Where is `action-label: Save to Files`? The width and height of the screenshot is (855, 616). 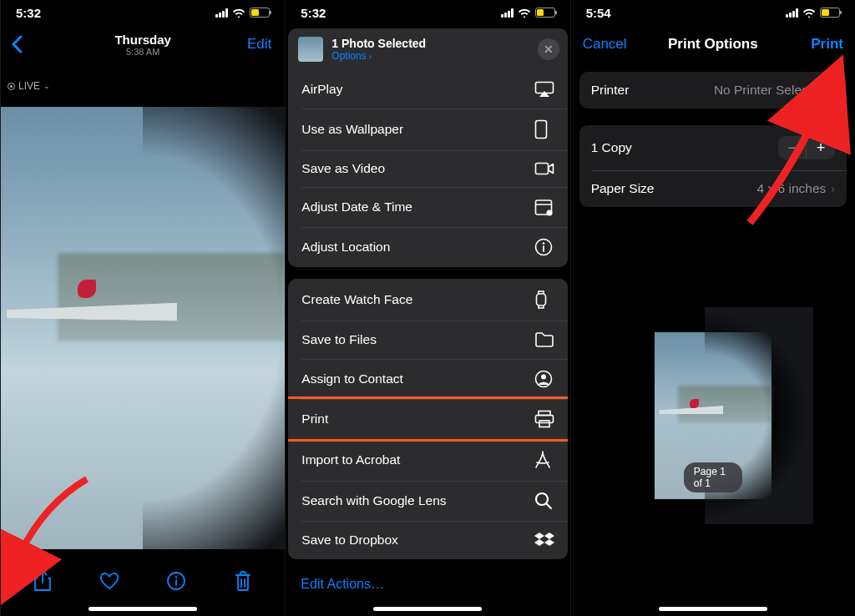
action-label: Save to Files is located at coordinates (339, 340).